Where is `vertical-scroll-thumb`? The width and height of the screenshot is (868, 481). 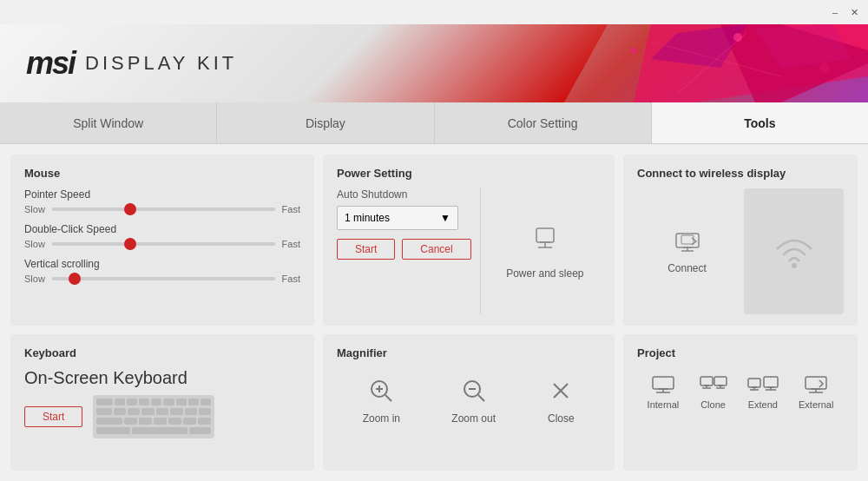
vertical-scroll-thumb is located at coordinates (75, 279).